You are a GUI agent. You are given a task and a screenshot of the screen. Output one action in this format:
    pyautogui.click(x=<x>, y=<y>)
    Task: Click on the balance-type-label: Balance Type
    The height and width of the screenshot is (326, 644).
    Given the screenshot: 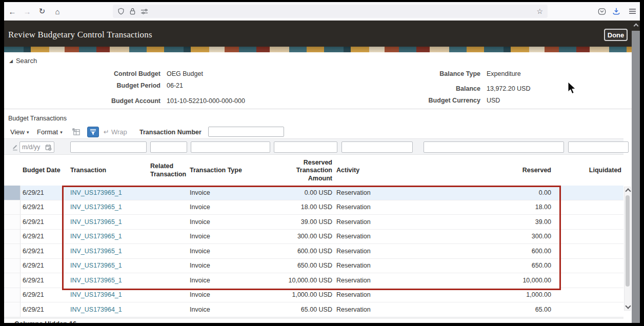 What is the action you would take?
    pyautogui.click(x=429, y=74)
    